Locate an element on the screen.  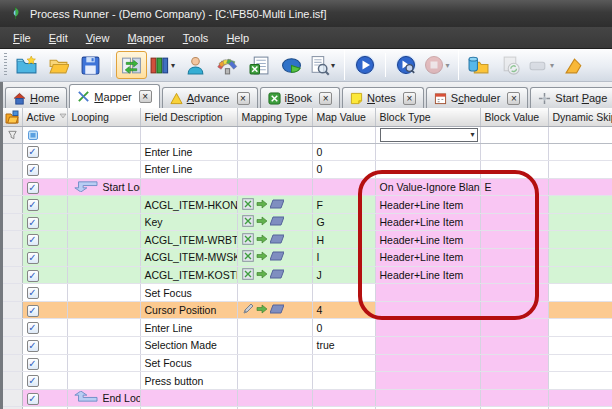
tab-advance: Advance × is located at coordinates (210, 98).